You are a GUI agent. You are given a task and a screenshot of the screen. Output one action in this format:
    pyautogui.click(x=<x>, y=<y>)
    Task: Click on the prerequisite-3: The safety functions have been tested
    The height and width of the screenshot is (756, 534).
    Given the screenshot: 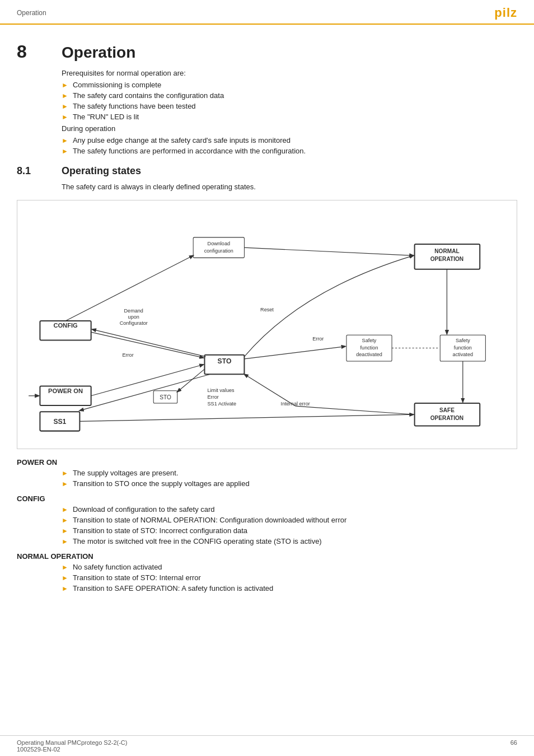 What is the action you would take?
    pyautogui.click(x=134, y=106)
    